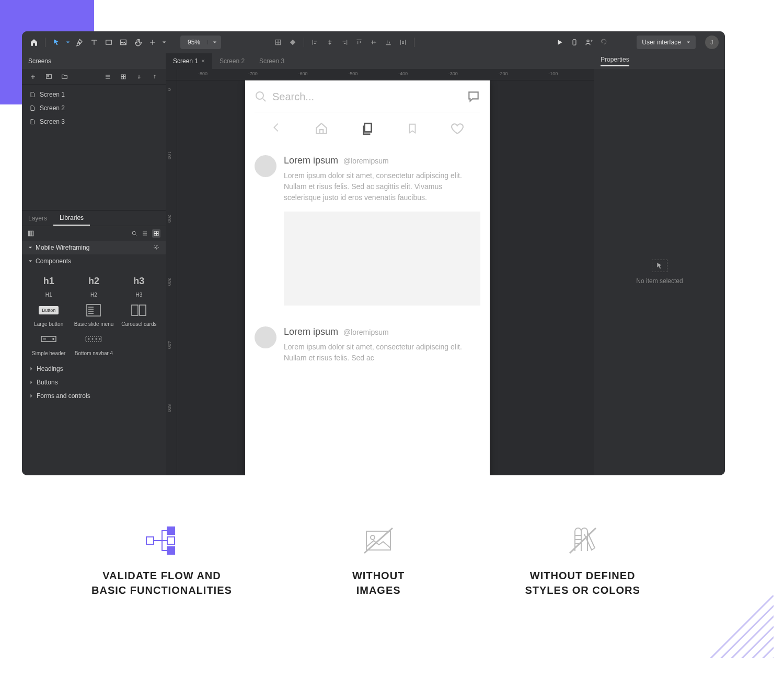 This screenshot has width=784, height=679. Describe the element at coordinates (315, 42) in the screenshot. I see `align-left-icon` at that location.